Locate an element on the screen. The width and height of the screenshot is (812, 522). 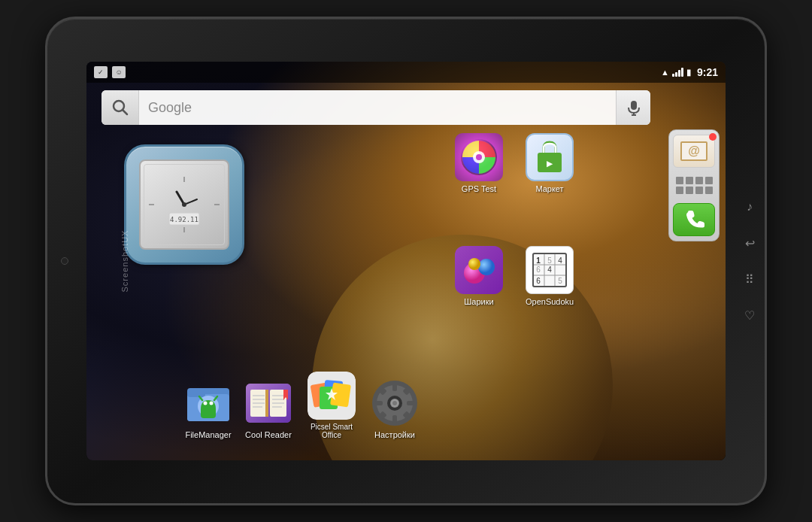
status-indicators: ▲ ▮ 9:21 is located at coordinates (689, 72).